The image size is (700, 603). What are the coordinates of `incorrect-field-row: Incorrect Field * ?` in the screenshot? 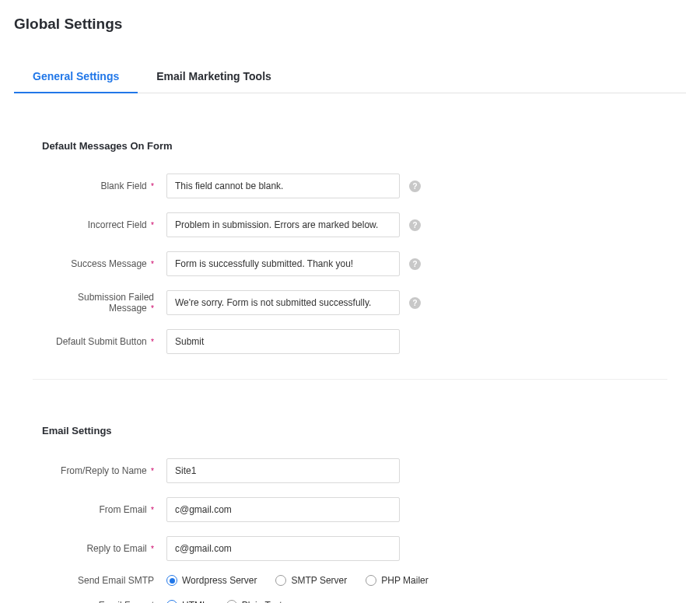 It's located at (350, 225).